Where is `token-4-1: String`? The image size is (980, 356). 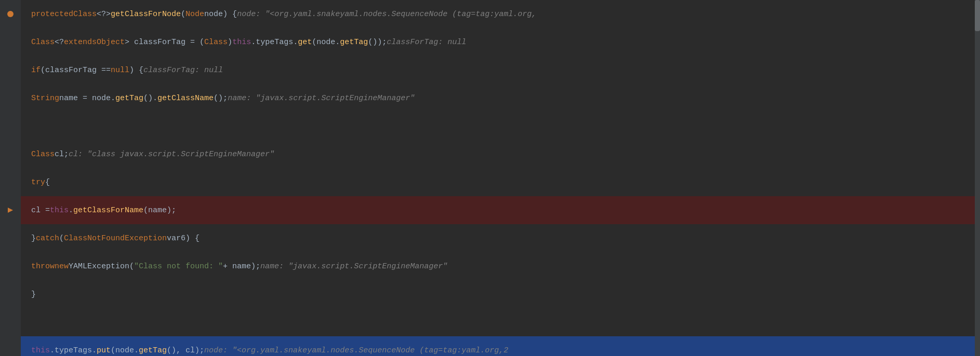 token-4-1: String is located at coordinates (45, 99).